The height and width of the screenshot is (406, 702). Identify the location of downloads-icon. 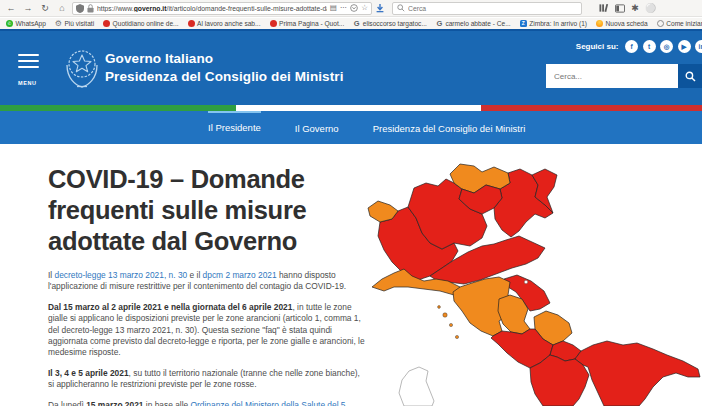
(380, 8).